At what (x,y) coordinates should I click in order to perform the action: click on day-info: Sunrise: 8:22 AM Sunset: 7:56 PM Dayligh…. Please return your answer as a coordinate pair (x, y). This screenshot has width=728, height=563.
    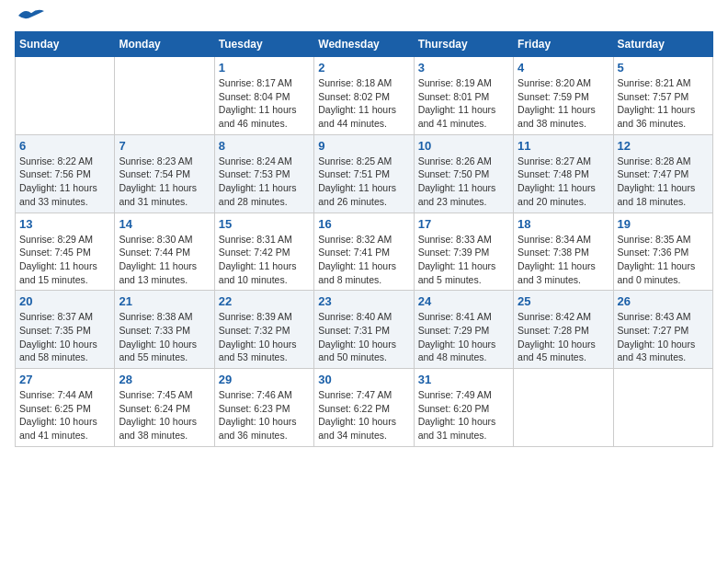
    Looking at the image, I should click on (64, 182).